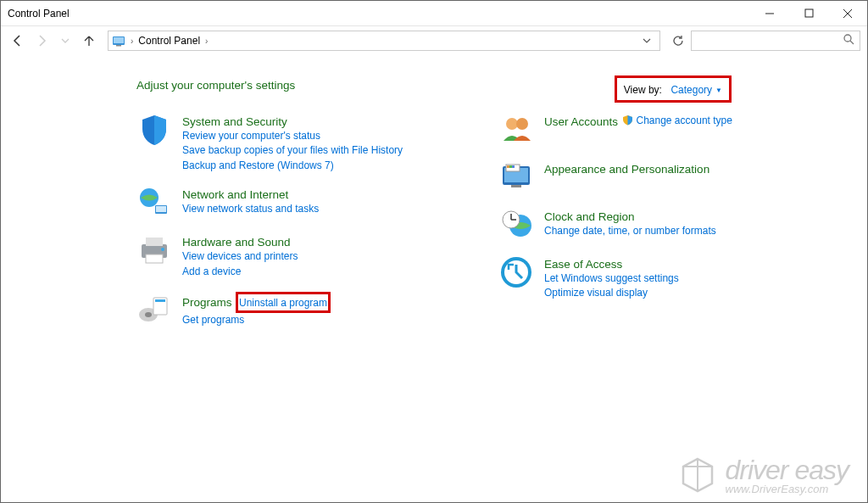 The width and height of the screenshot is (868, 503). What do you see at coordinates (256, 321) in the screenshot?
I see `category-link: Get programs` at bounding box center [256, 321].